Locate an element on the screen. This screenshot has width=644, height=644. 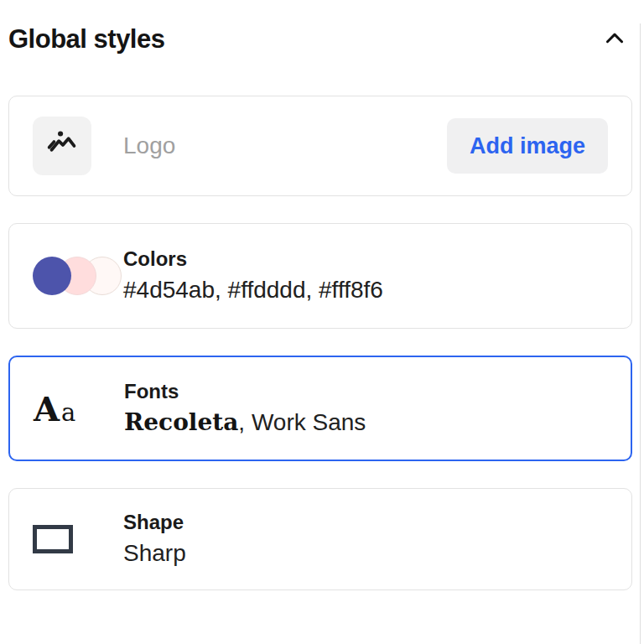
rectangle-shape-icon is located at coordinates (53, 539).